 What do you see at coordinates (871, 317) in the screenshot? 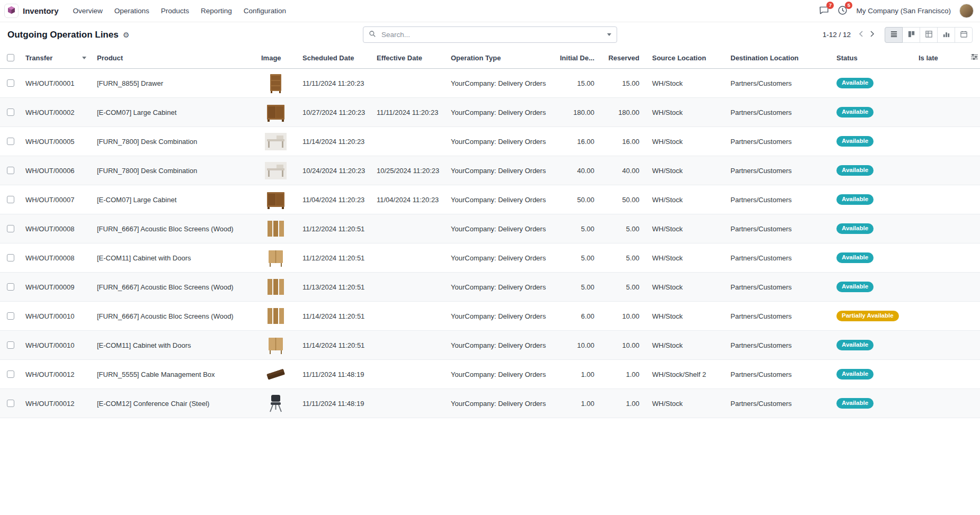
I see `cell-status: Partially Available` at bounding box center [871, 317].